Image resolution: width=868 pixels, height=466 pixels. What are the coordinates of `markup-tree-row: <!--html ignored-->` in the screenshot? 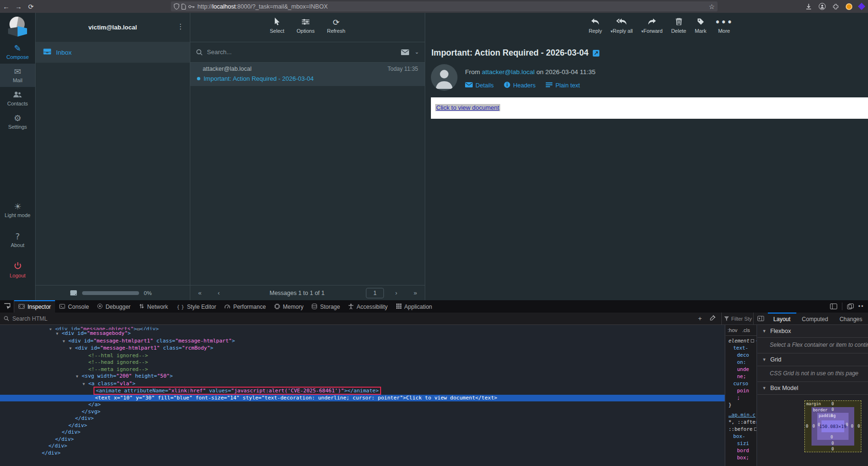 It's located at (363, 356).